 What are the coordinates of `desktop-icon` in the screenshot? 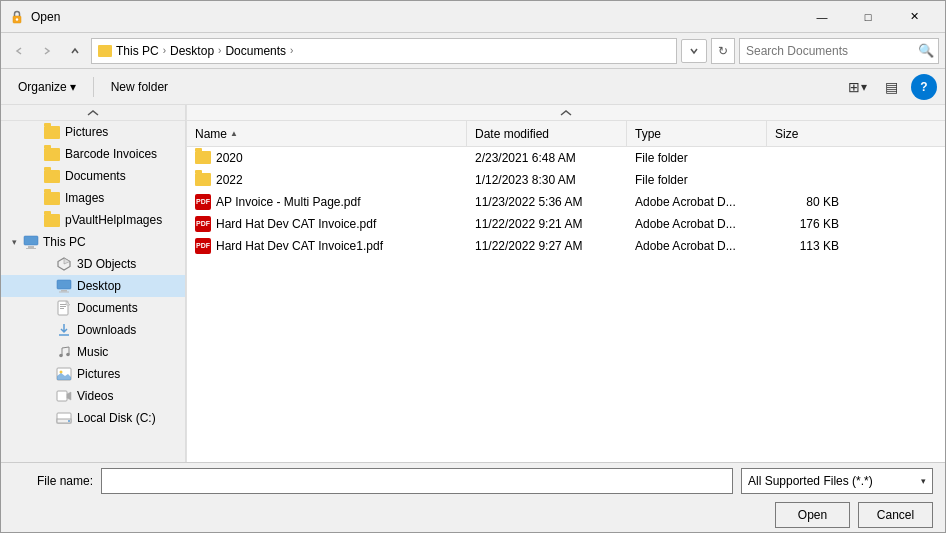 It's located at (64, 286).